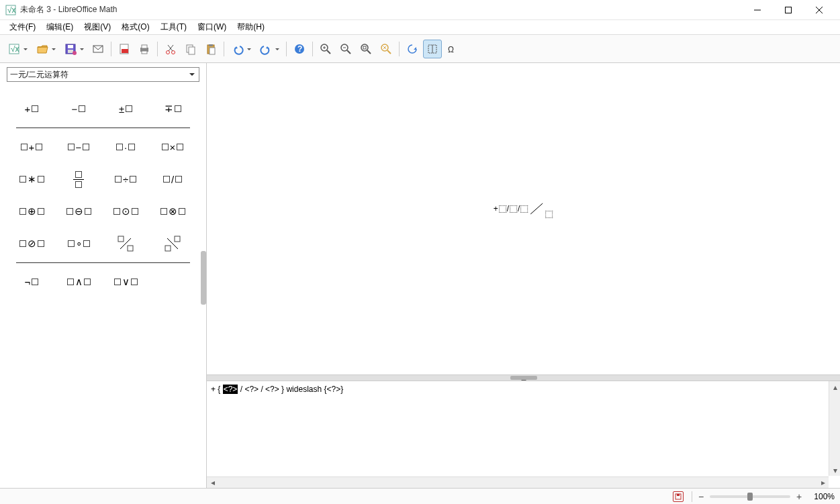 The width and height of the screenshot is (840, 504). What do you see at coordinates (432, 49) in the screenshot?
I see `formula-cursor-button` at bounding box center [432, 49].